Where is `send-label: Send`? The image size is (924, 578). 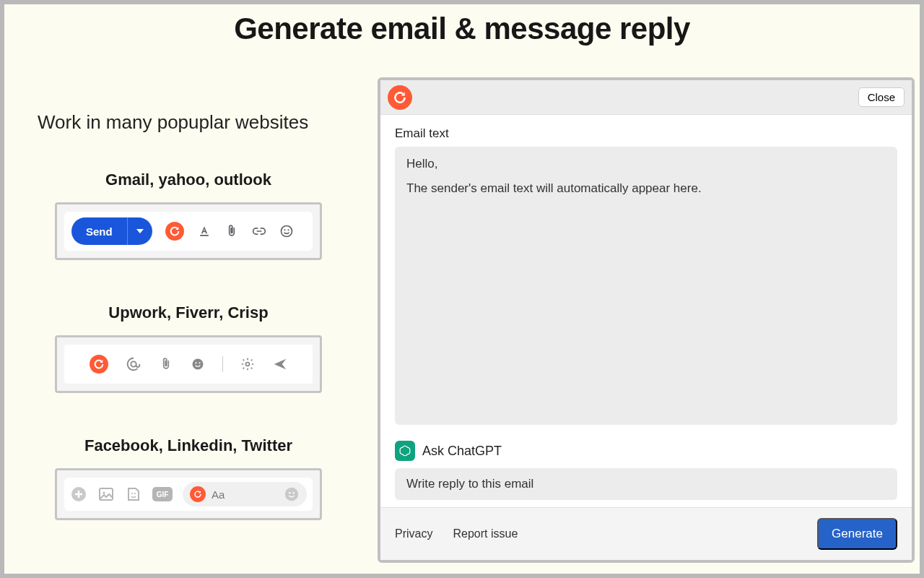
send-label: Send is located at coordinates (100, 231).